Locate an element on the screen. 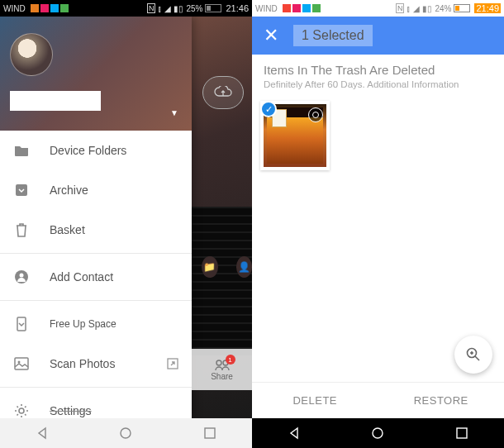  menu-label: Free Up Space is located at coordinates (83, 324).